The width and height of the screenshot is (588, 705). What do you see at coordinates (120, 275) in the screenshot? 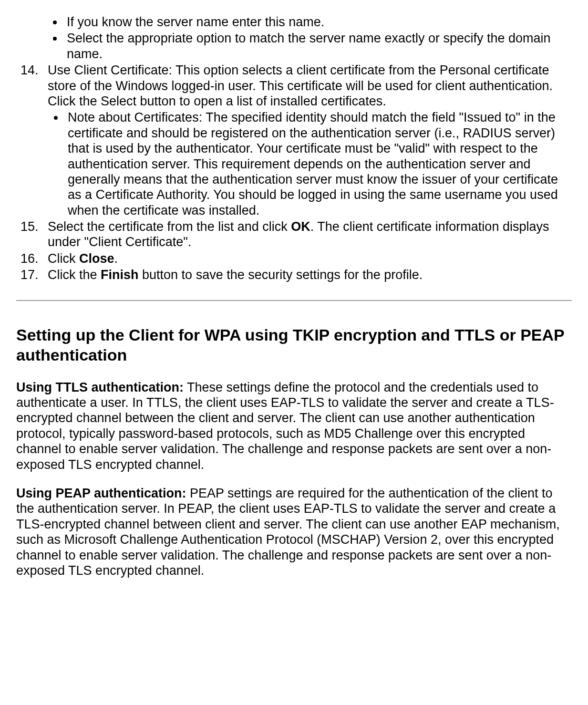
I see `step-bold: Finish` at bounding box center [120, 275].